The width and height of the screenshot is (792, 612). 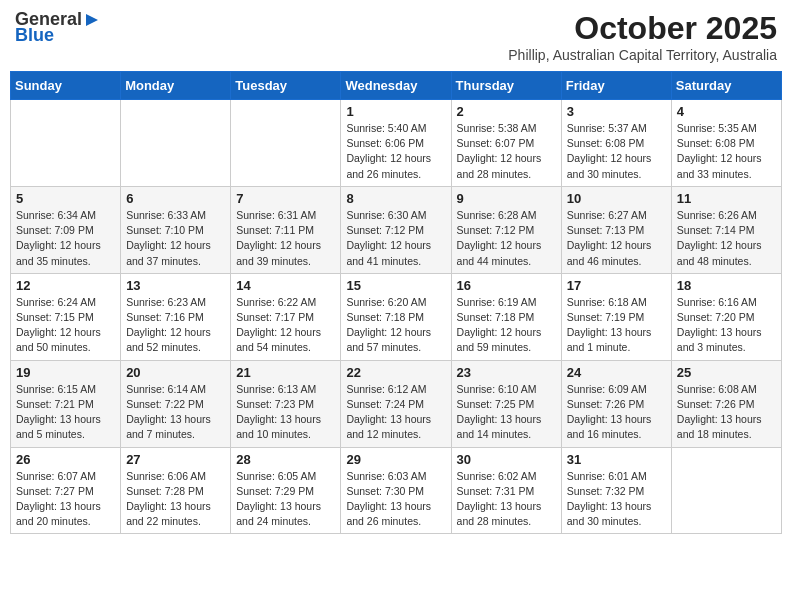 I want to click on logo-blue-text: Blue, so click(x=34, y=35).